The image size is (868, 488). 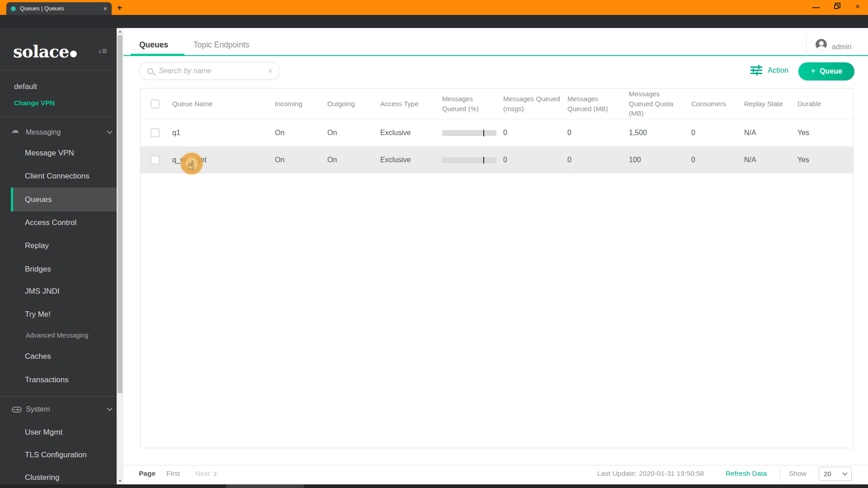 What do you see at coordinates (120, 256) in the screenshot?
I see `sidebar-scrollbar: ▲ ▼` at bounding box center [120, 256].